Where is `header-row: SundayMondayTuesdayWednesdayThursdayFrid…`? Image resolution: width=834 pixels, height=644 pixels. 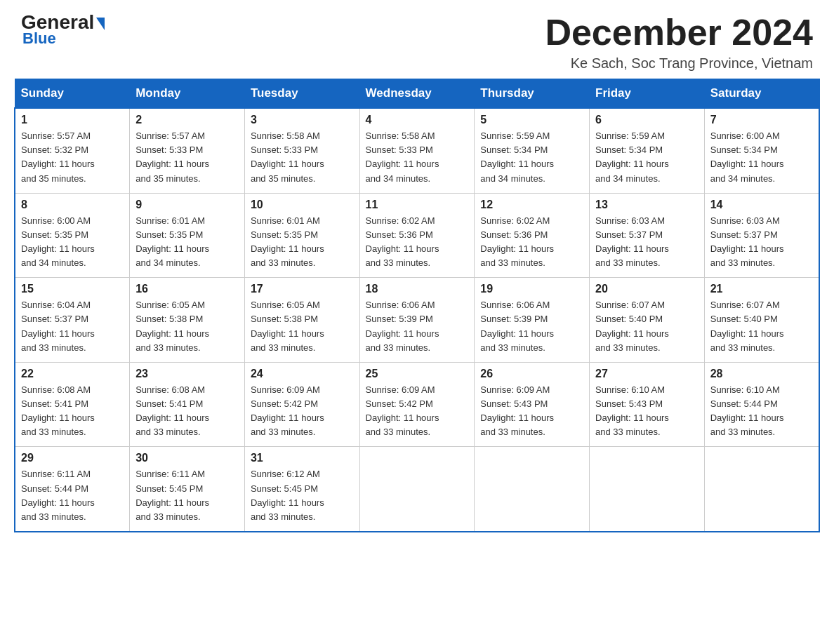
header-row: SundayMondayTuesdayWednesdayThursdayFrid… is located at coordinates (417, 94).